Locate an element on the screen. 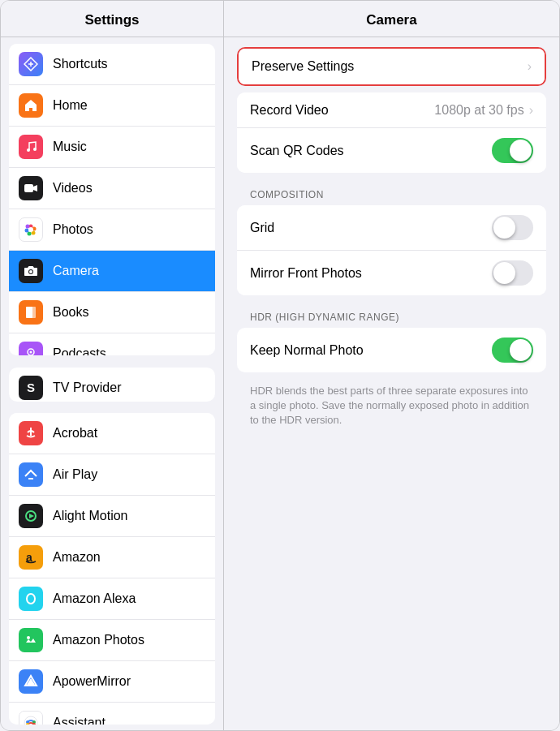 The image size is (560, 731). acrobat-label: Acrobat is located at coordinates (75, 433).